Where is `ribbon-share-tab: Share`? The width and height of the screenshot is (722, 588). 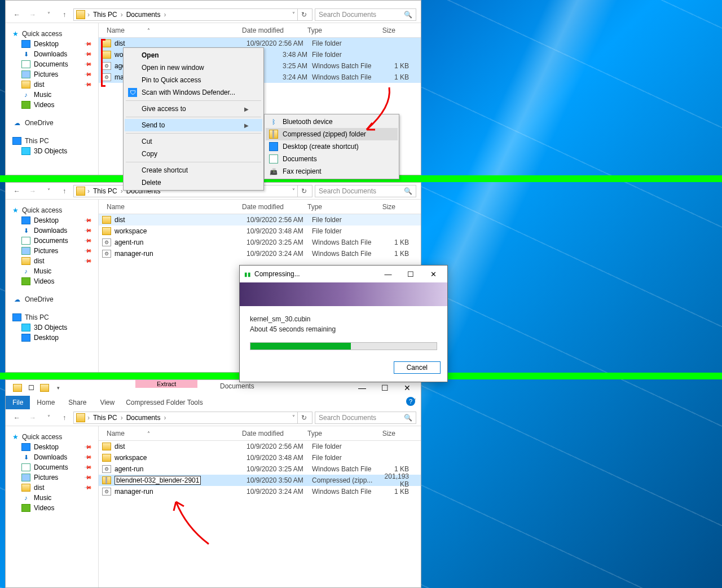
ribbon-share-tab: Share is located at coordinates (77, 403).